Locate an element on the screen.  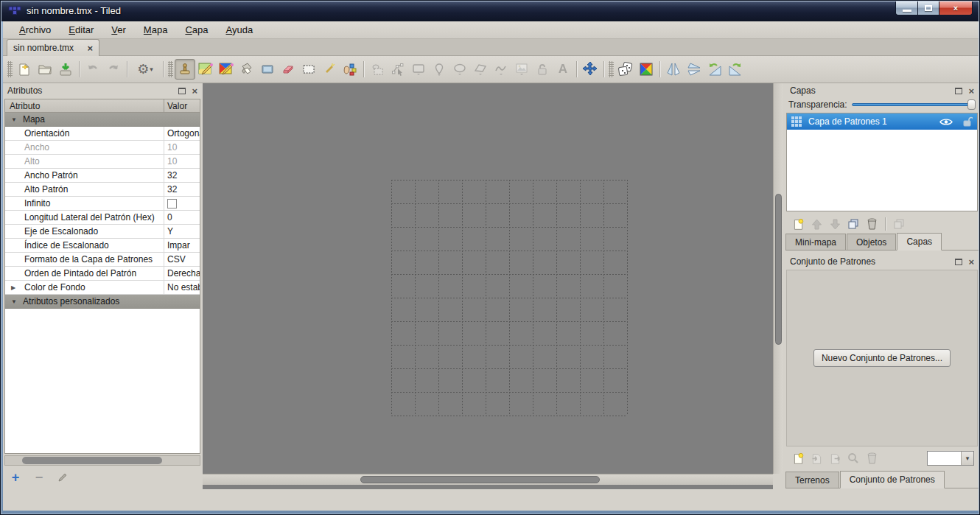
tab-capas: Capas is located at coordinates (920, 242).